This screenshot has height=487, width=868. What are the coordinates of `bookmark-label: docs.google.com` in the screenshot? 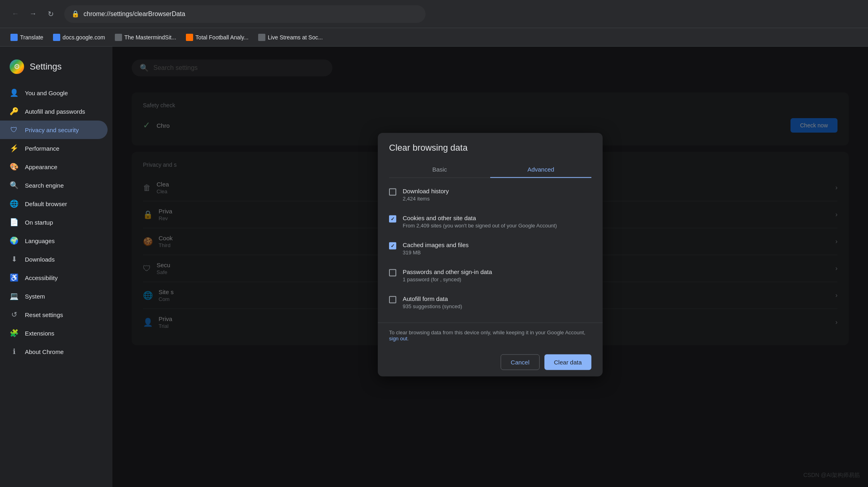 It's located at (84, 37).